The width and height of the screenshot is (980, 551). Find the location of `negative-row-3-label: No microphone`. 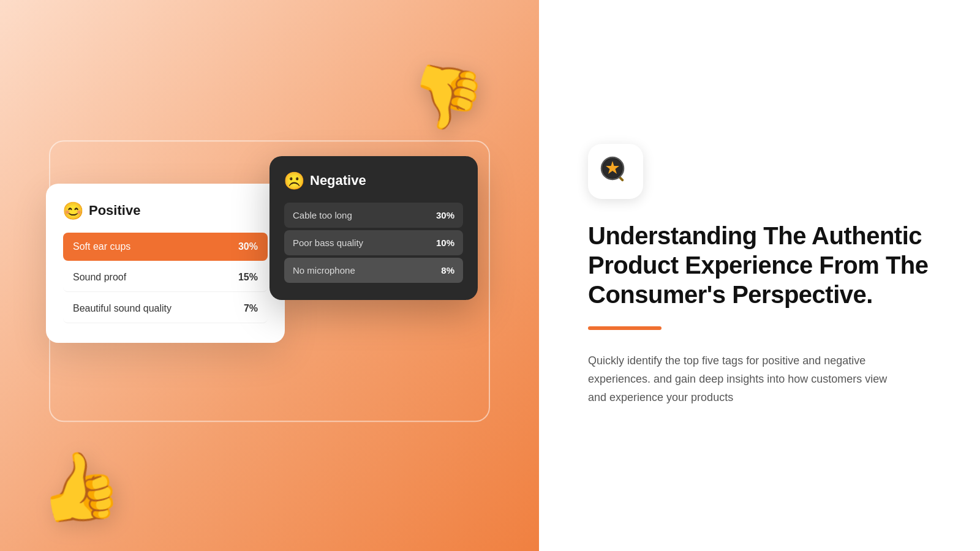

negative-row-3-label: No microphone is located at coordinates (324, 271).